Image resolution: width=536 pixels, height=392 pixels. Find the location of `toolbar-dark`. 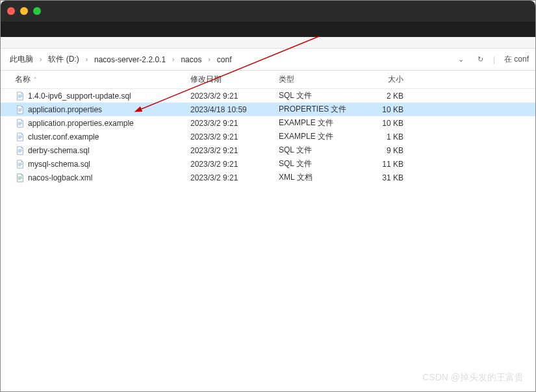

toolbar-dark is located at coordinates (268, 29).